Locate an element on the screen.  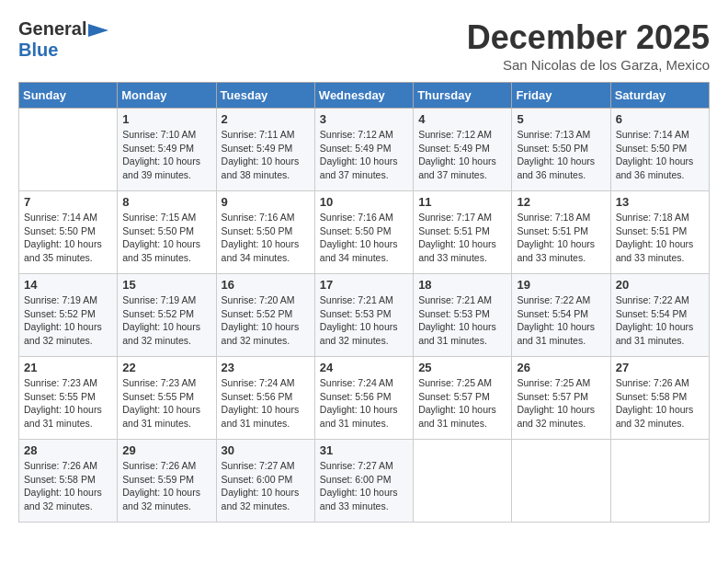
calendar-cell: 30Sunrise: 7:27 AMSunset: 6:00 PMDayligh… is located at coordinates (265, 481).